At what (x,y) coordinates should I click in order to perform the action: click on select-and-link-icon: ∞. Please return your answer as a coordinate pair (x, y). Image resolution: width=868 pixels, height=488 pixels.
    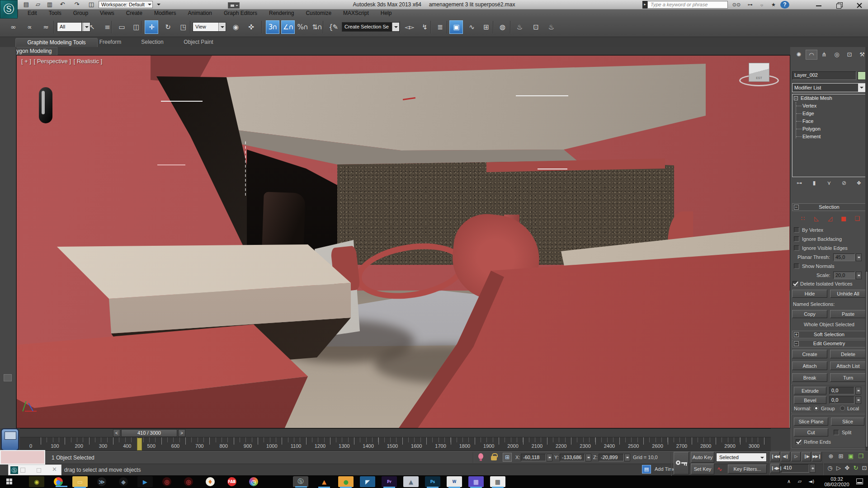
    Looking at the image, I should click on (13, 27).